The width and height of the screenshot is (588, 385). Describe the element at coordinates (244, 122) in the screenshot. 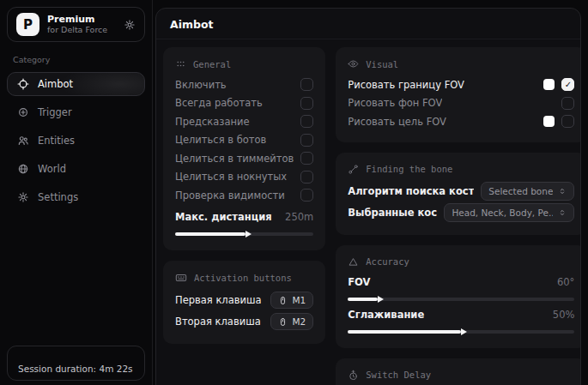

I see `setting-row: Предсказание` at that location.